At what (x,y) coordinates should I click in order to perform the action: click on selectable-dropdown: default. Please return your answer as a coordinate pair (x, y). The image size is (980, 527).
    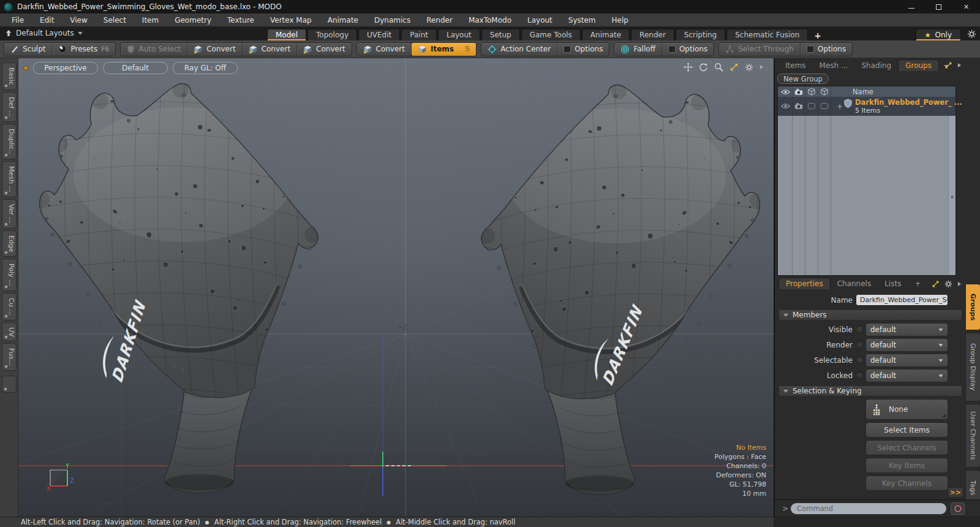
    Looking at the image, I should click on (907, 360).